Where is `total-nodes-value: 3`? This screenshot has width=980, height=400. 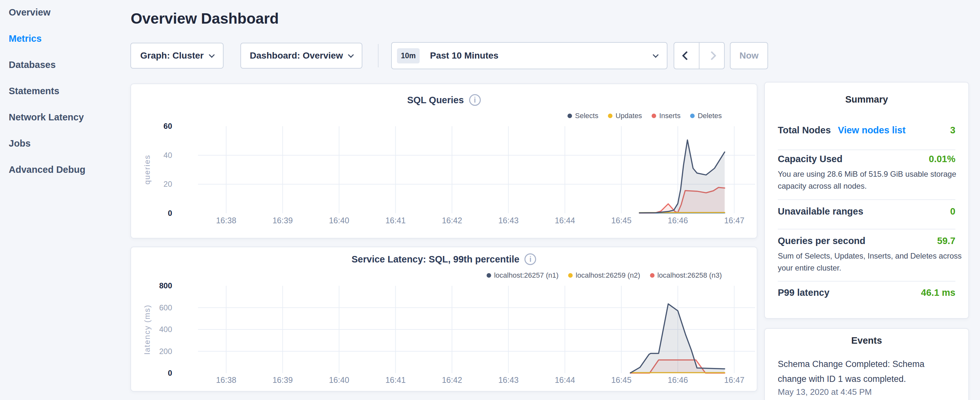 total-nodes-value: 3 is located at coordinates (953, 130).